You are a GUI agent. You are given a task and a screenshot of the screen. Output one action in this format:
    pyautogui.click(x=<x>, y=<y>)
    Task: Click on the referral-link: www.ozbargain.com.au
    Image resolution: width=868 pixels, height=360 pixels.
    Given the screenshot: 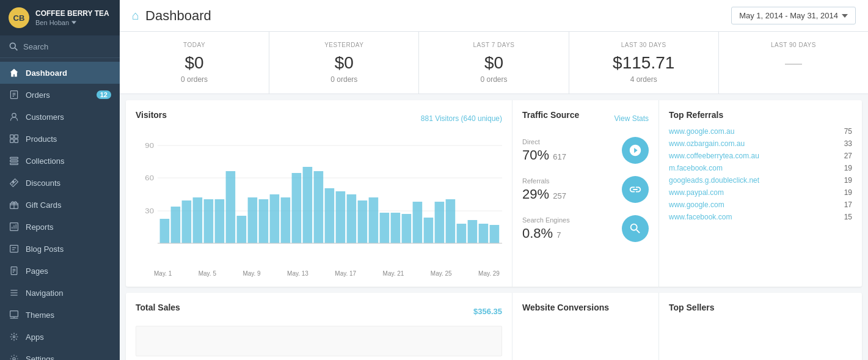 What is the action you would take?
    pyautogui.click(x=707, y=144)
    